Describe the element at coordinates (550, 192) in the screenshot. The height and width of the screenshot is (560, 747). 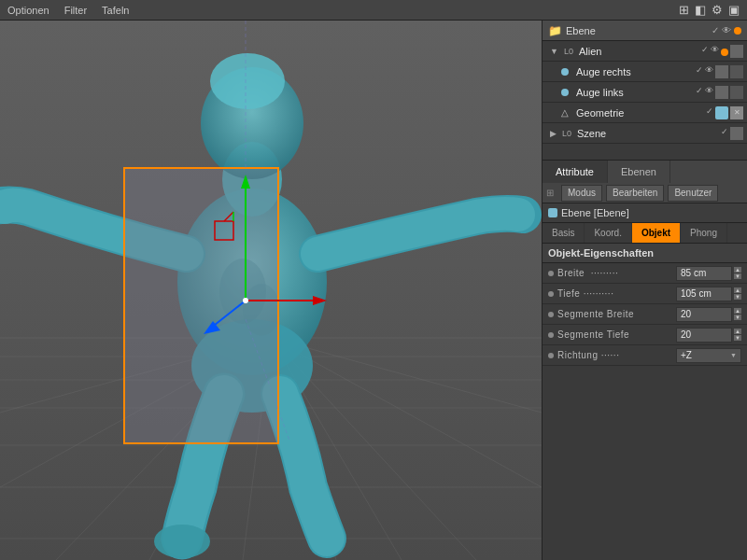
I see `toolbar-icon: ⊞` at that location.